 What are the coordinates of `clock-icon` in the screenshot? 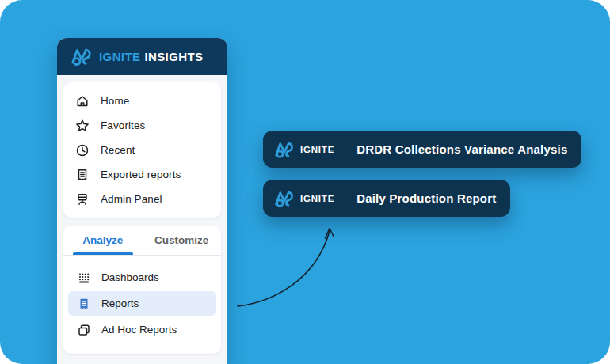 It's located at (82, 150).